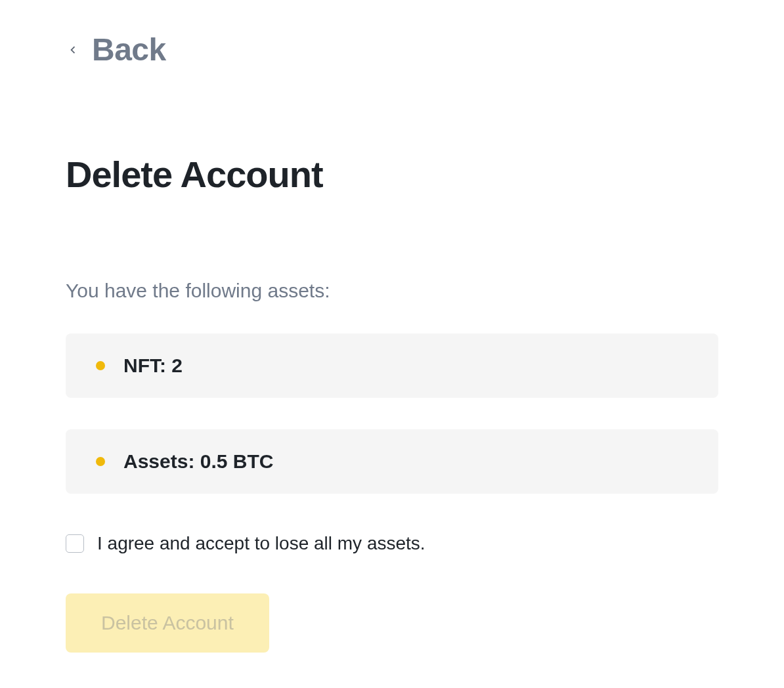  What do you see at coordinates (392, 291) in the screenshot?
I see `assets-label: You have the following assets:` at bounding box center [392, 291].